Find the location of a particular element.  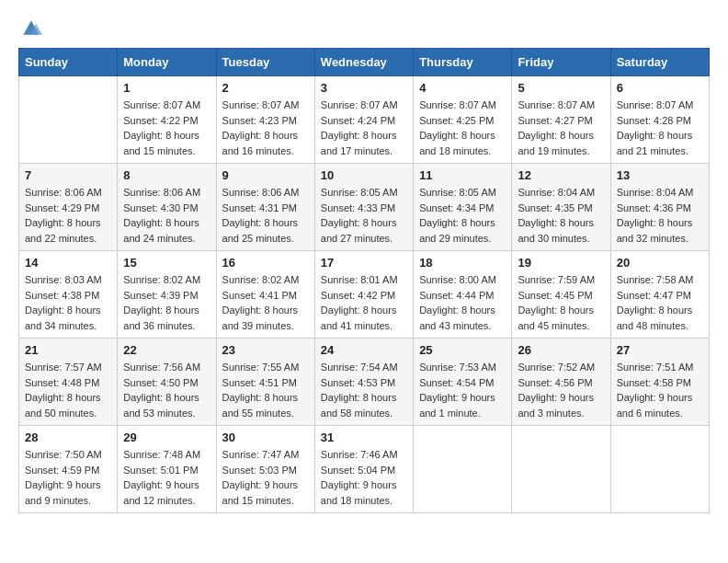

calendar-cell: 4Sunrise: 8:07 AM Sunset: 4:25 PM Daylig… is located at coordinates (463, 120).